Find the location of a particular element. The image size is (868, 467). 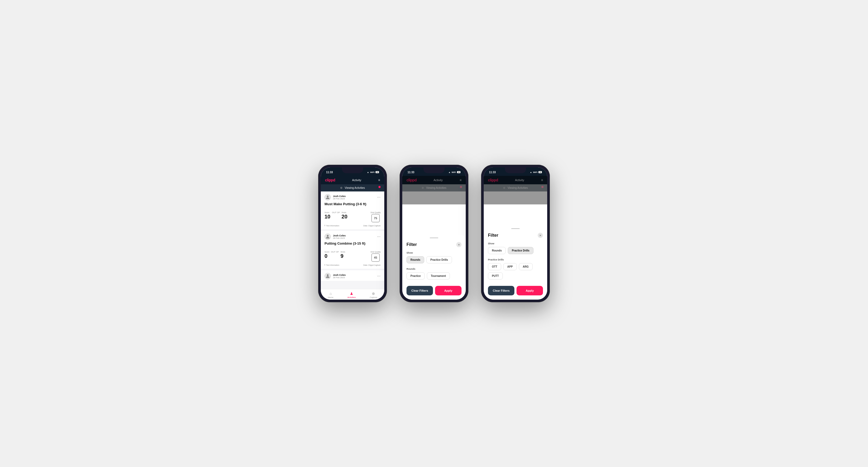

modal-footer-2: Clear Filters Apply is located at coordinates (434, 290).